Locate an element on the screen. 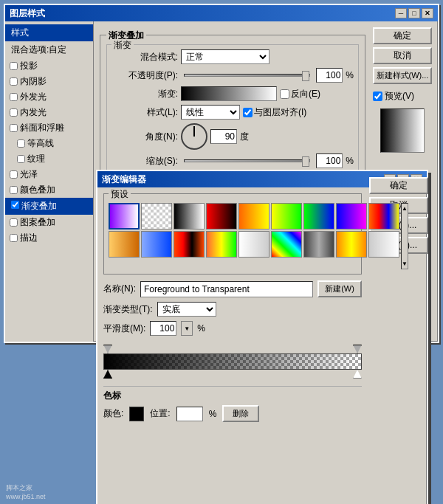 Image resolution: width=443 pixels, height=504 pixels. sidebar-item-style: 样式 is located at coordinates (49, 32).